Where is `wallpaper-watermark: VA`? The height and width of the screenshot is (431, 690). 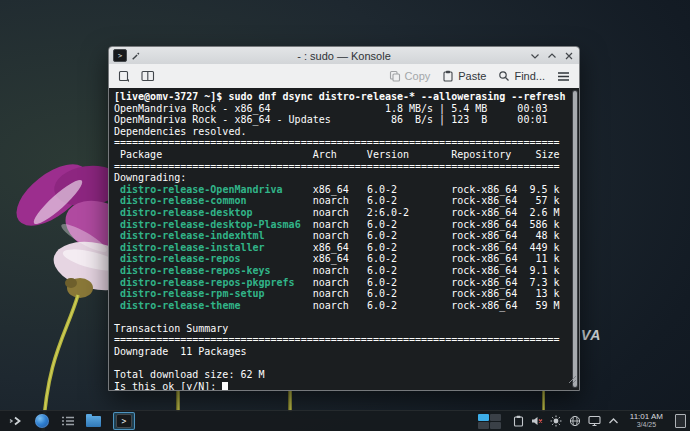
wallpaper-watermark: VA is located at coordinates (591, 335).